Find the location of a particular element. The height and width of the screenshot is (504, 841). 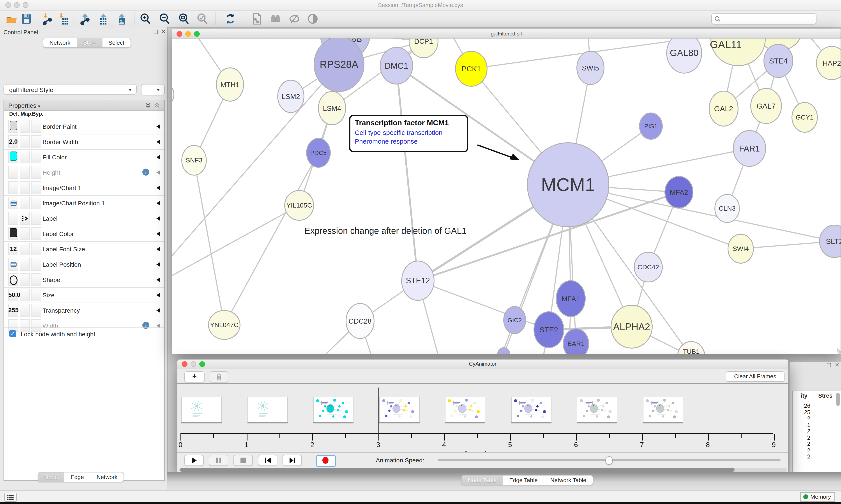

network-node-edgel is located at coordinates (173, 94).